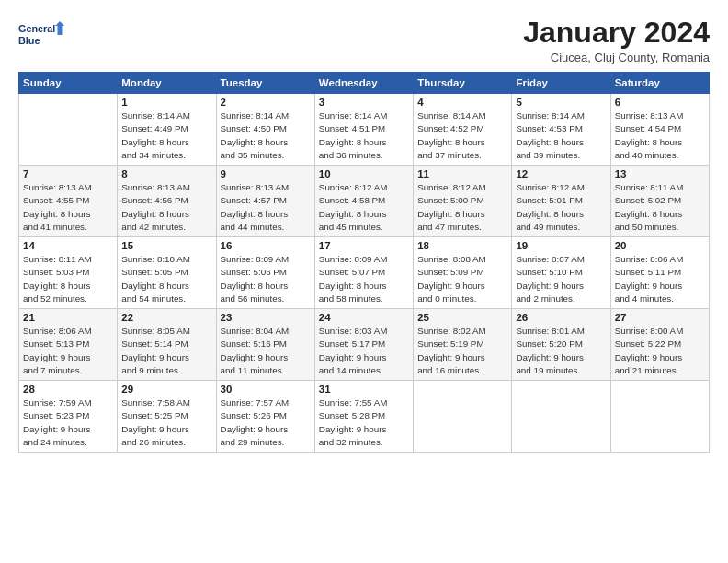  I want to click on day-number: 2, so click(266, 102).